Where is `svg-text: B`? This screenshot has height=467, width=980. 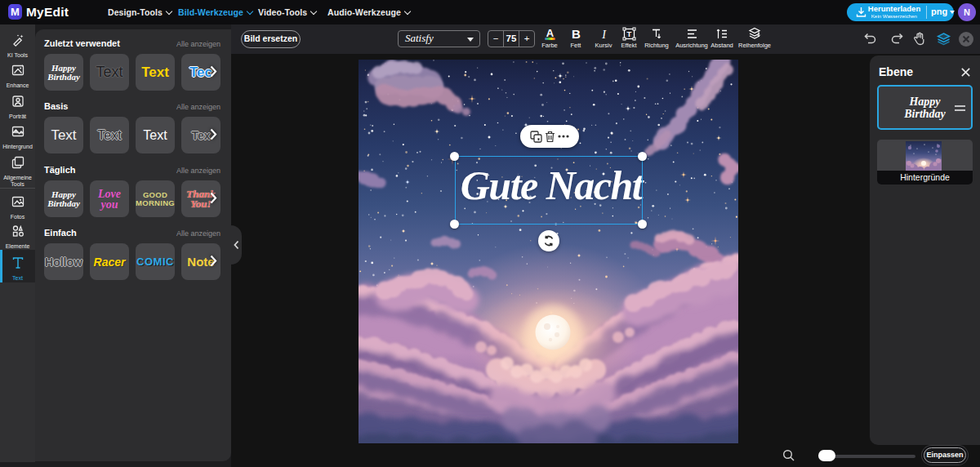
svg-text: B is located at coordinates (577, 34).